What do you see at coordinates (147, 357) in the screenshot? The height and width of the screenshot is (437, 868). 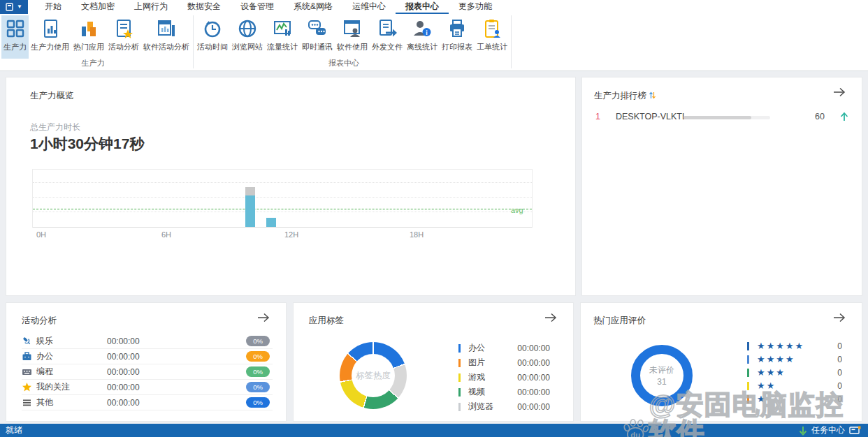 I see `activity-row-office: 办公 00:00:00 0%` at bounding box center [147, 357].